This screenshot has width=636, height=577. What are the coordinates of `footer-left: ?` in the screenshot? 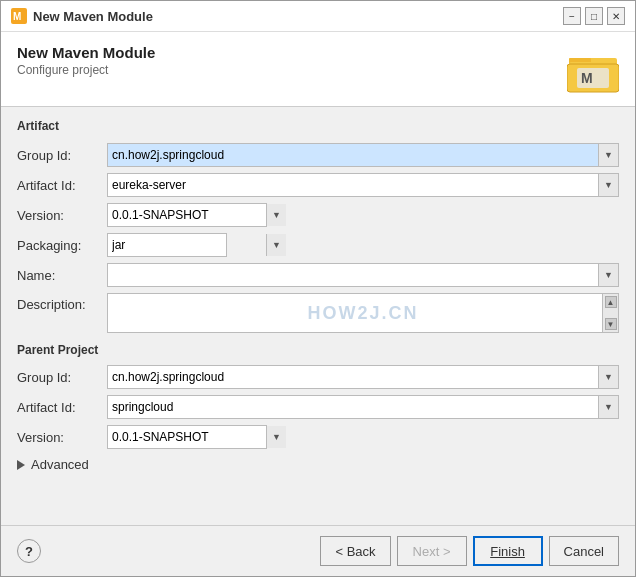 It's located at (29, 551).